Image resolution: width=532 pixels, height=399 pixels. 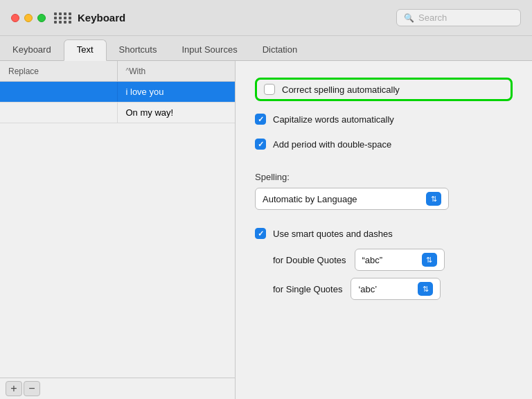 I want to click on add-period-checkbox, so click(x=260, y=144).